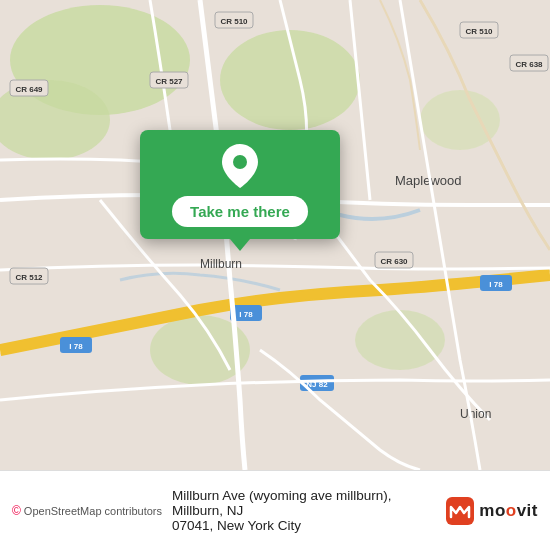 The image size is (550, 550). What do you see at coordinates (221, 264) in the screenshot?
I see `svg-text: Millburn` at bounding box center [221, 264].